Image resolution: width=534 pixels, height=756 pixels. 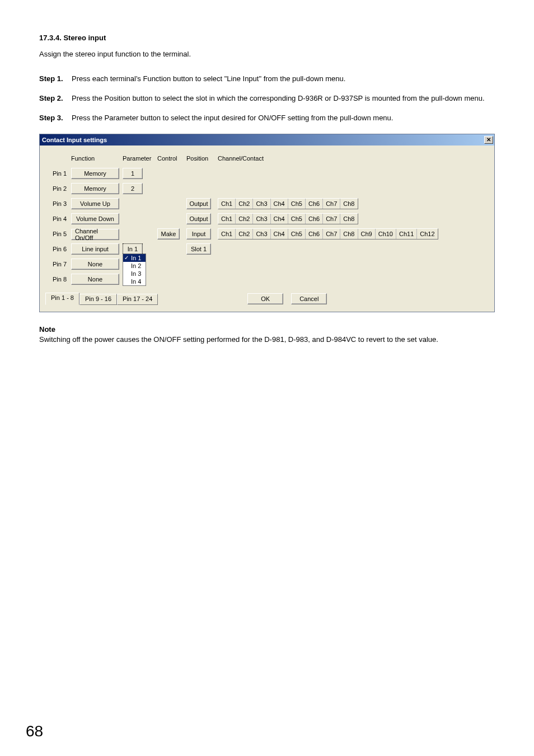 I want to click on function-button: Line input, so click(x=95, y=249).